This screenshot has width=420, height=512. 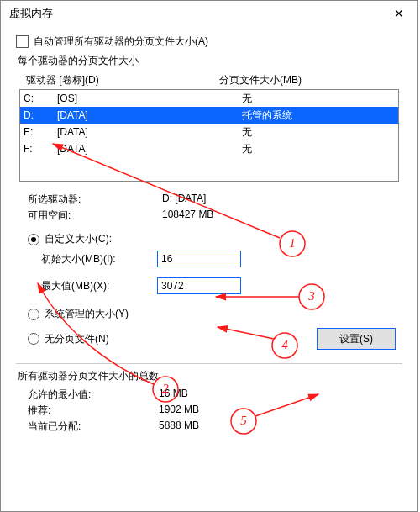 What do you see at coordinates (209, 215) in the screenshot?
I see `free-space-line: 可用空间: 108427 MB` at bounding box center [209, 215].